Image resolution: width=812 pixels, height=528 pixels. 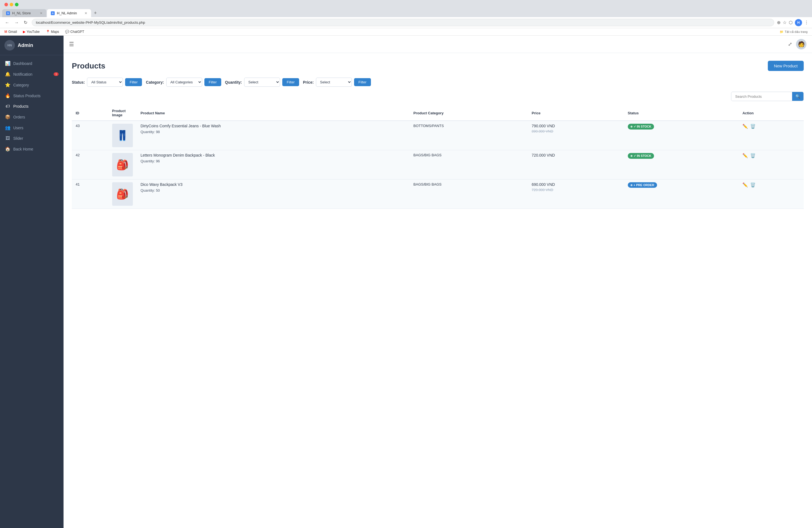 I want to click on youtube-icon: ▶, so click(x=24, y=32).